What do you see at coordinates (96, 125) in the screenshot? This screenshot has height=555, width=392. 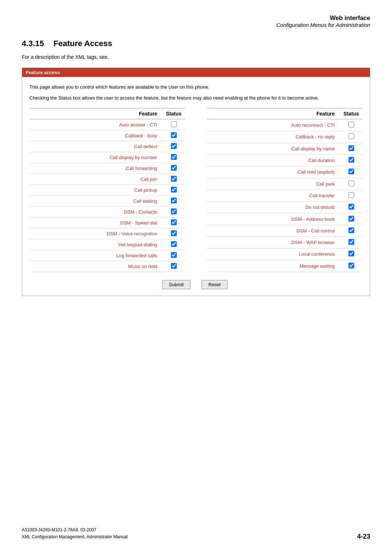 I see `left-feature-name: Auto answer - CTI` at bounding box center [96, 125].